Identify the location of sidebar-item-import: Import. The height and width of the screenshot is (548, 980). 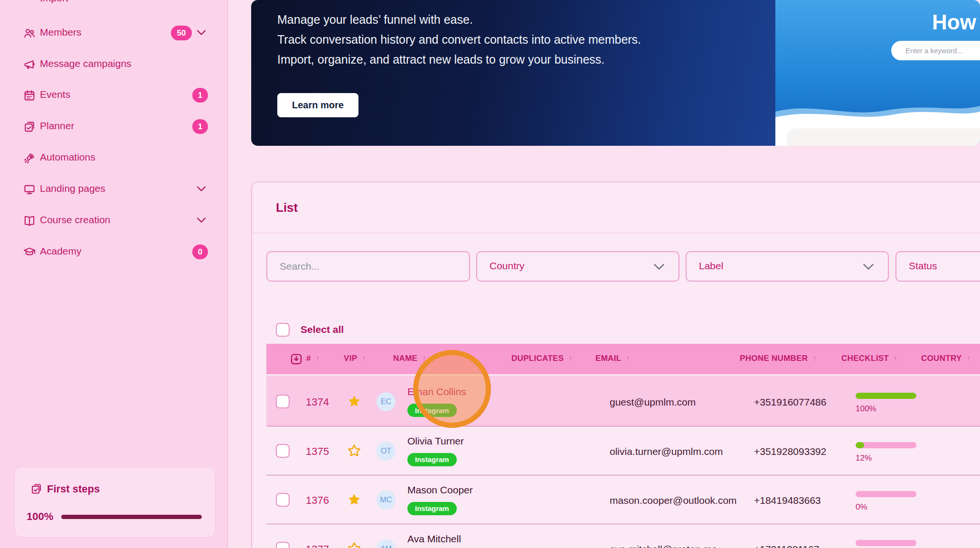
(54, 2).